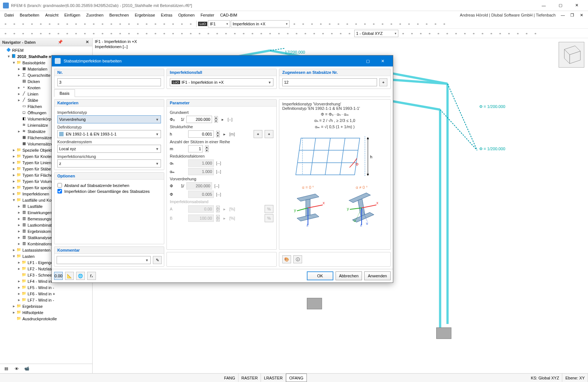 The width and height of the screenshot is (588, 382). What do you see at coordinates (444, 24) in the screenshot?
I see `toolbar1-btn-r17: ▫` at bounding box center [444, 24].